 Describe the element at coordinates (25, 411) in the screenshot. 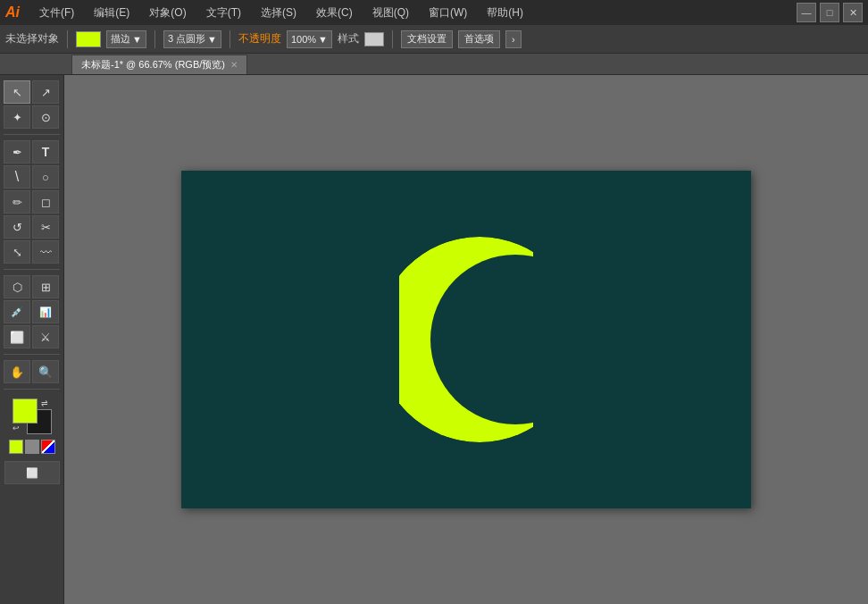

I see `foreground-color-swatch` at that location.